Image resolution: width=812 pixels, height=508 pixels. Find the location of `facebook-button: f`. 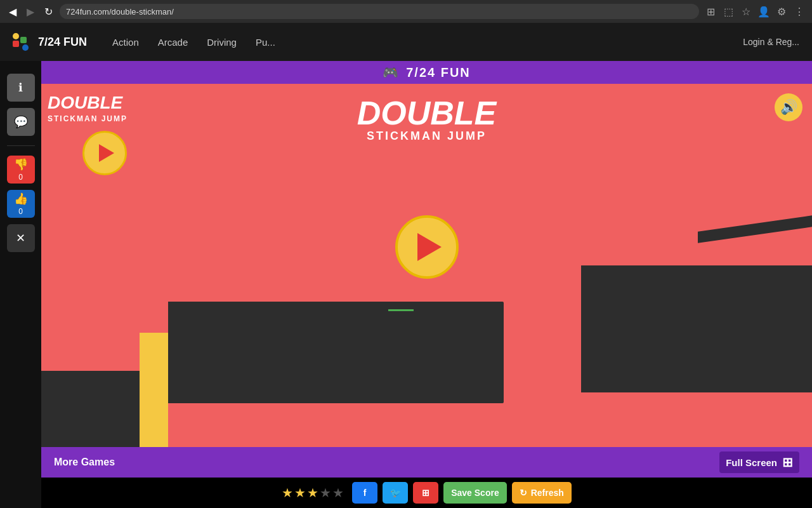

facebook-button: f is located at coordinates (365, 493).